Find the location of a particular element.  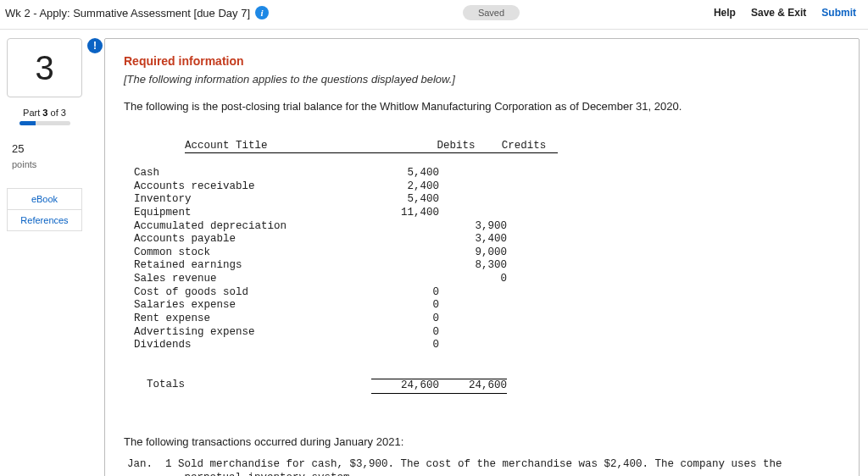

cell-credit: 8,300 is located at coordinates (473, 266).